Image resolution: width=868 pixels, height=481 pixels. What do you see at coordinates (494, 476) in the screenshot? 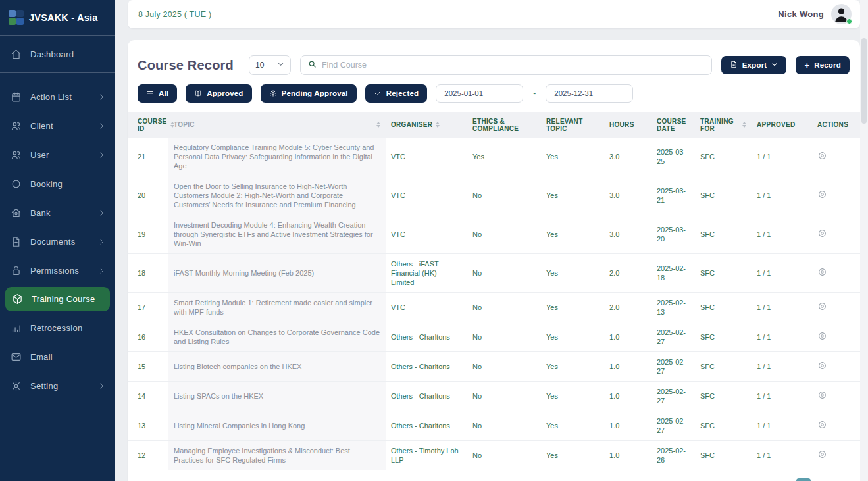
I see `table-footer: Showing 1 to 10 of 18 entries 12` at bounding box center [494, 476].